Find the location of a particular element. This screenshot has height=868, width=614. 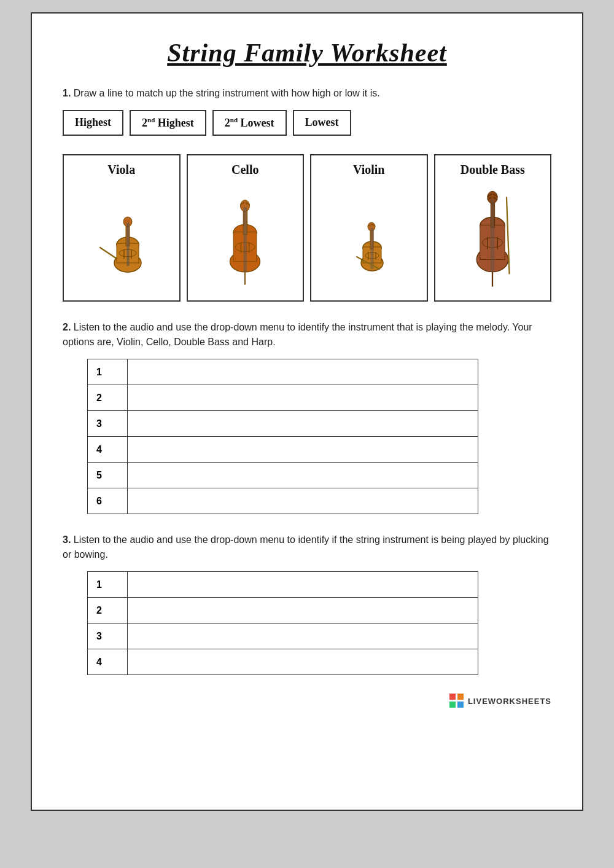

instrument-violin: Violin is located at coordinates (369, 228).